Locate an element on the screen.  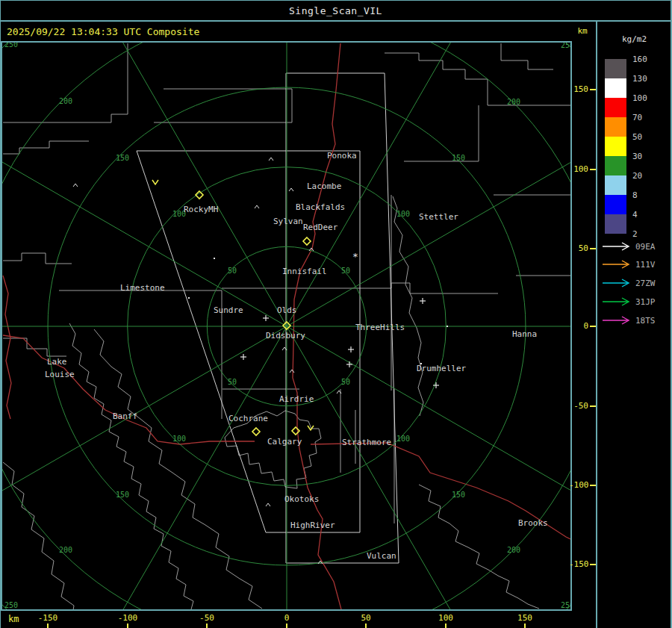
track-id-label: 18TS is located at coordinates (645, 321).